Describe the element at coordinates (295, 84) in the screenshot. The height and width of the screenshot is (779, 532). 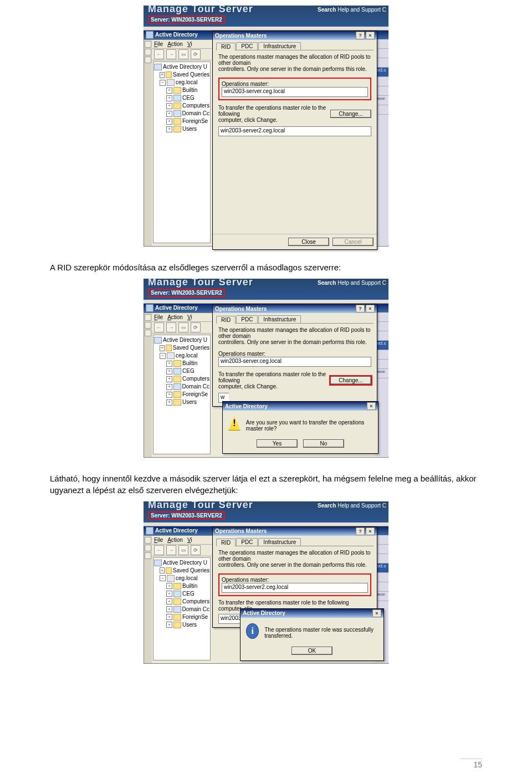
I see `ops-master-label: Operations master:` at that location.